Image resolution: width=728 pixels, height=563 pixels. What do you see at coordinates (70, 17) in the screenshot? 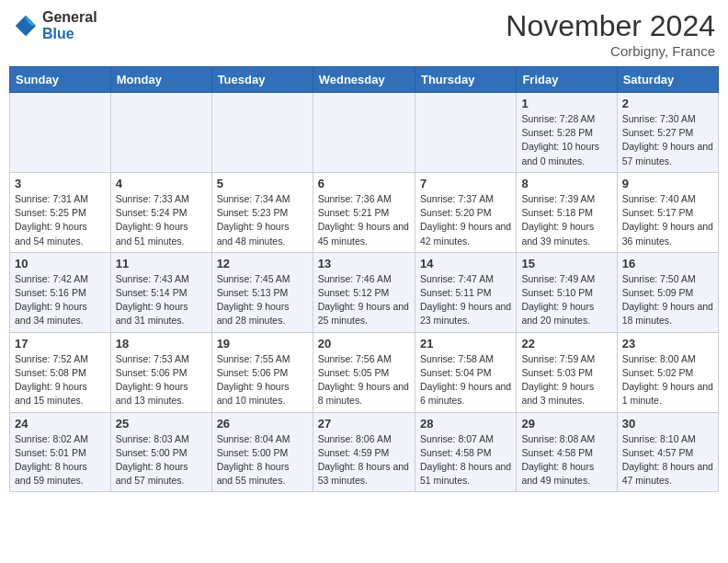
I see `logo-general-text: General` at bounding box center [70, 17].